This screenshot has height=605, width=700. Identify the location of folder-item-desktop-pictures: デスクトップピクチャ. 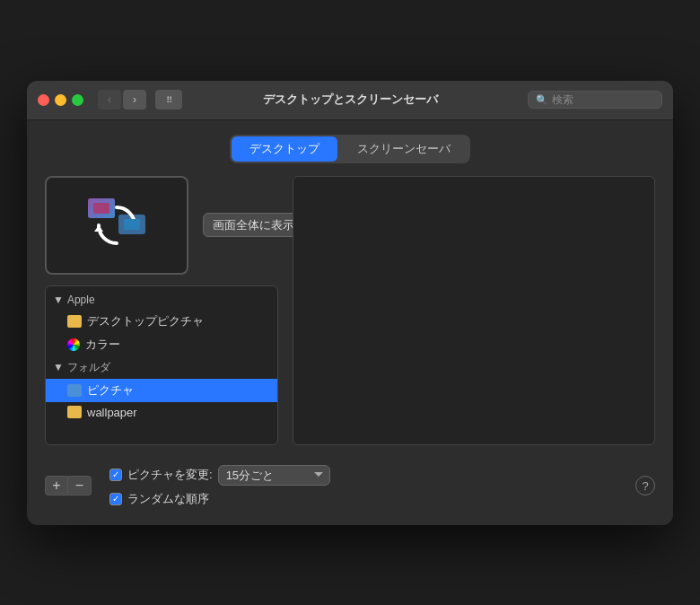
(162, 321).